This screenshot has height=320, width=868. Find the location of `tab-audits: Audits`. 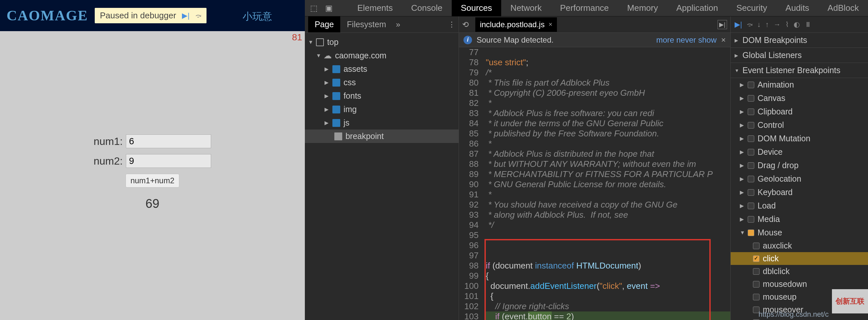

tab-audits: Audits is located at coordinates (797, 9).